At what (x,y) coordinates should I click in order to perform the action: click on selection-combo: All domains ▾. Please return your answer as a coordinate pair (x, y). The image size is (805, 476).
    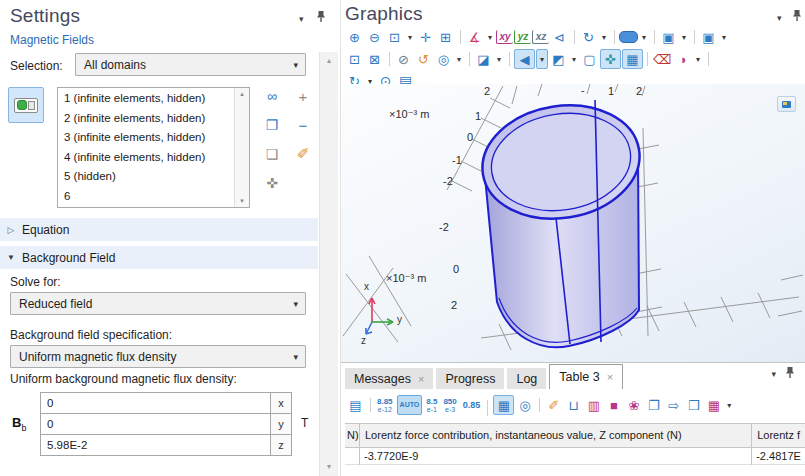
    Looking at the image, I should click on (190, 64).